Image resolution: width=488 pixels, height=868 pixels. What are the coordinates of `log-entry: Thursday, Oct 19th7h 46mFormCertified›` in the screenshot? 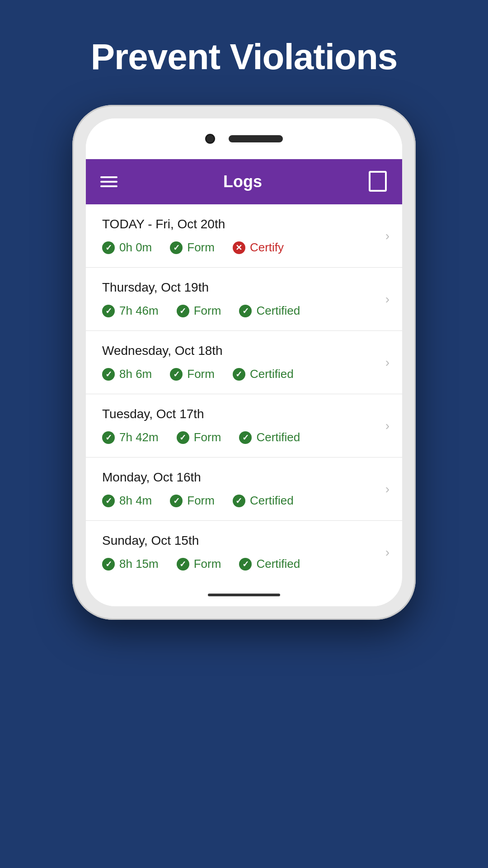 It's located at (244, 299).